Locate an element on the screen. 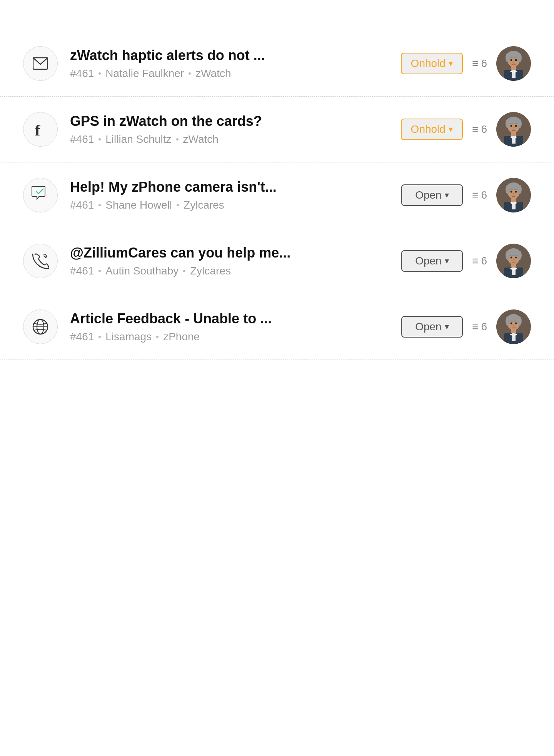 This screenshot has width=554, height=756. ticket-contact: Shane Howell is located at coordinates (138, 205).